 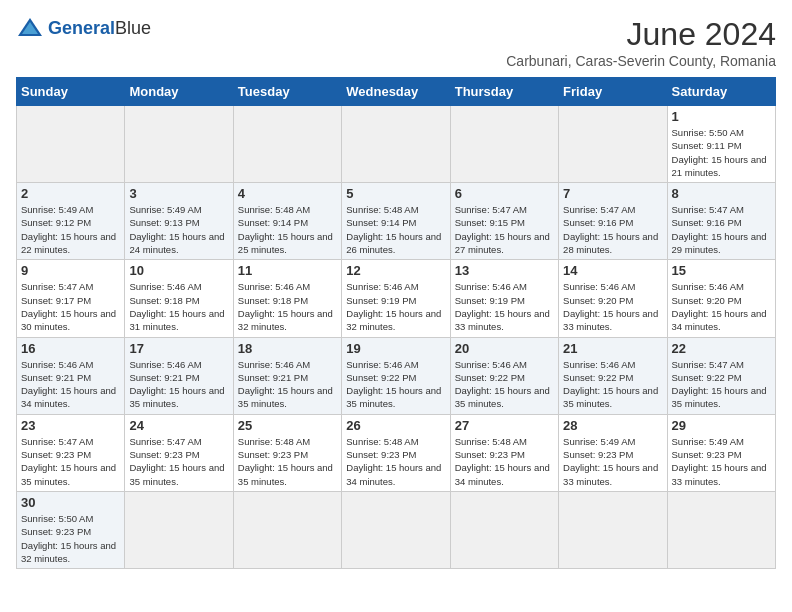 What do you see at coordinates (70, 230) in the screenshot?
I see `day-info: Sunrise: 5:49 AM Sunset: 9:12 PM Dayligh…` at bounding box center [70, 230].